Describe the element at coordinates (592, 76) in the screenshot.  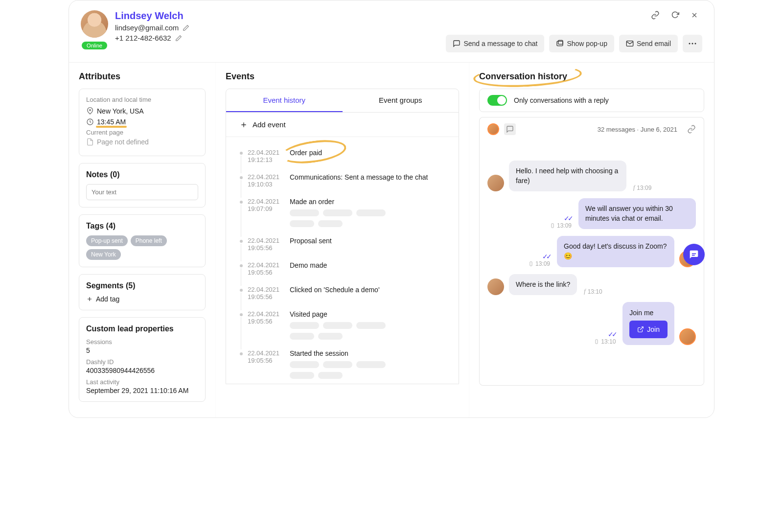
I see `conversation-title: Conversation history` at that location.